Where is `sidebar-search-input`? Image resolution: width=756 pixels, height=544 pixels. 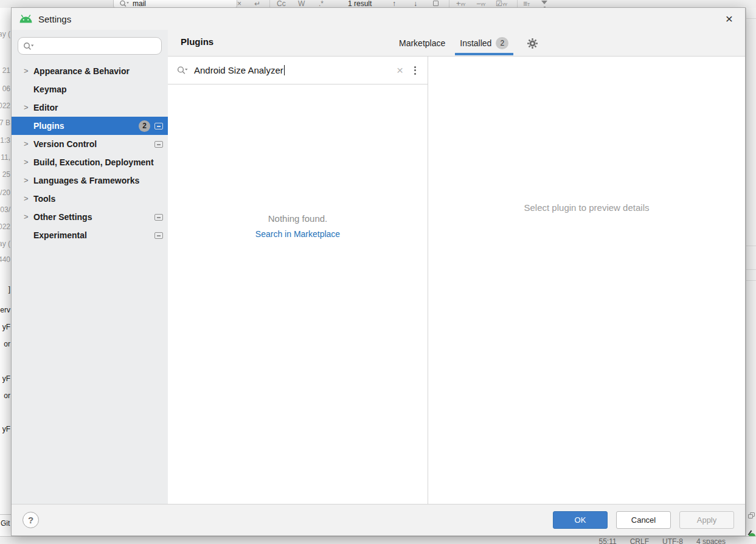 sidebar-search-input is located at coordinates (97, 46).